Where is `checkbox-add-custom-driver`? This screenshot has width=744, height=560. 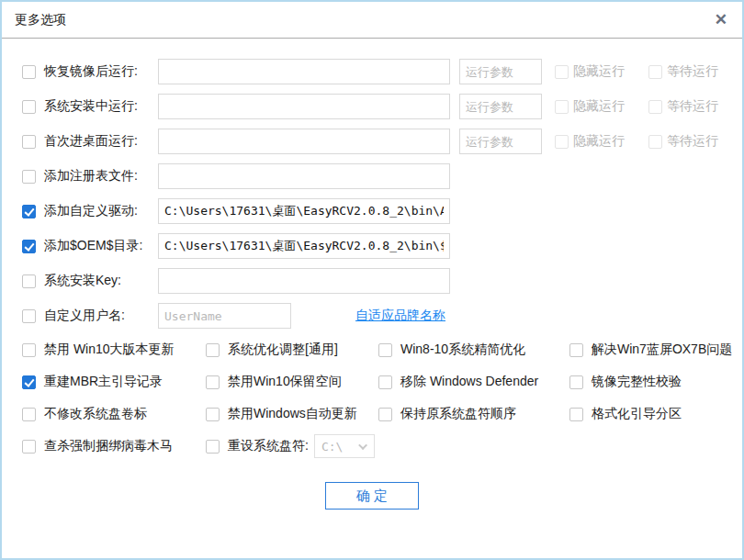
checkbox-add-custom-driver is located at coordinates (29, 211).